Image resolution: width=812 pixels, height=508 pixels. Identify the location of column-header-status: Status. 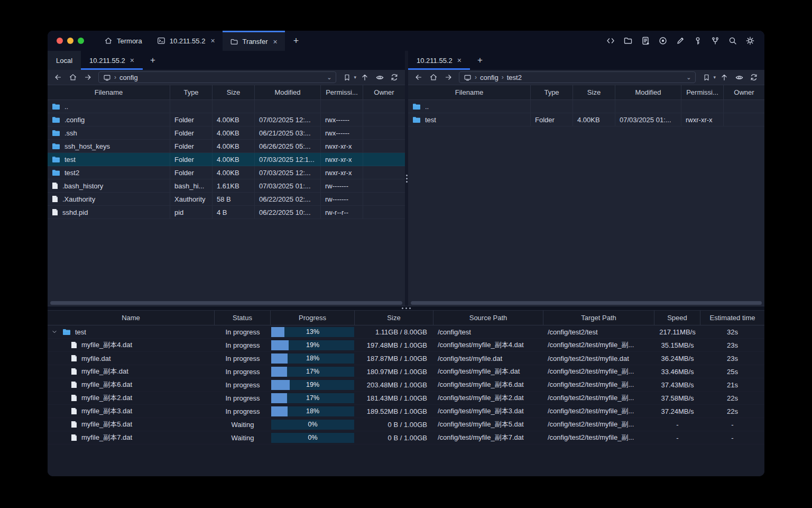
(243, 318).